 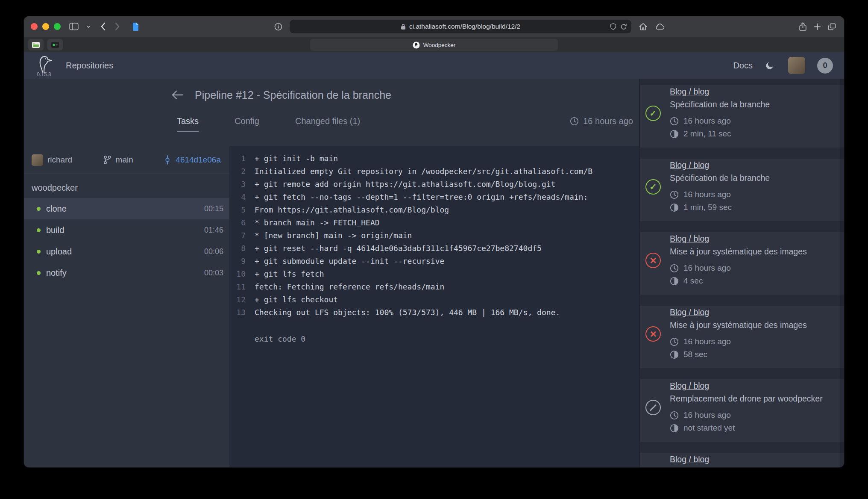 I want to click on pipeline-tab: Tasks, so click(x=188, y=124).